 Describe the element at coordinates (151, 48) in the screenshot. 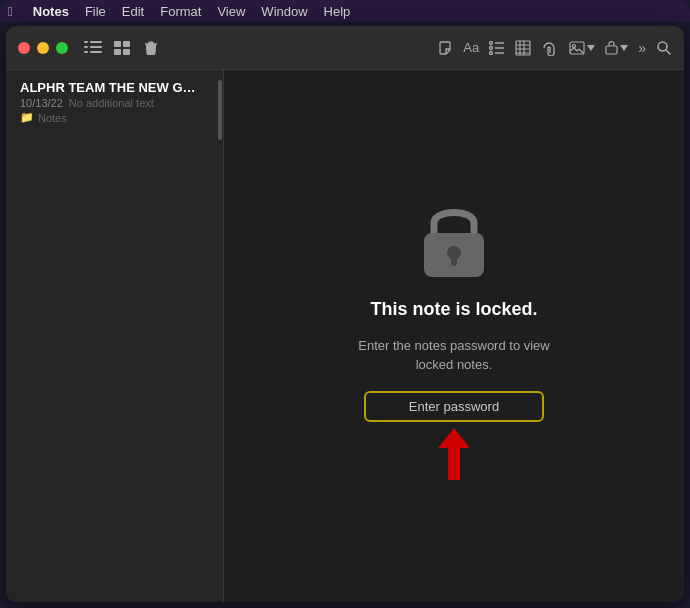

I see `delete-icon` at that location.